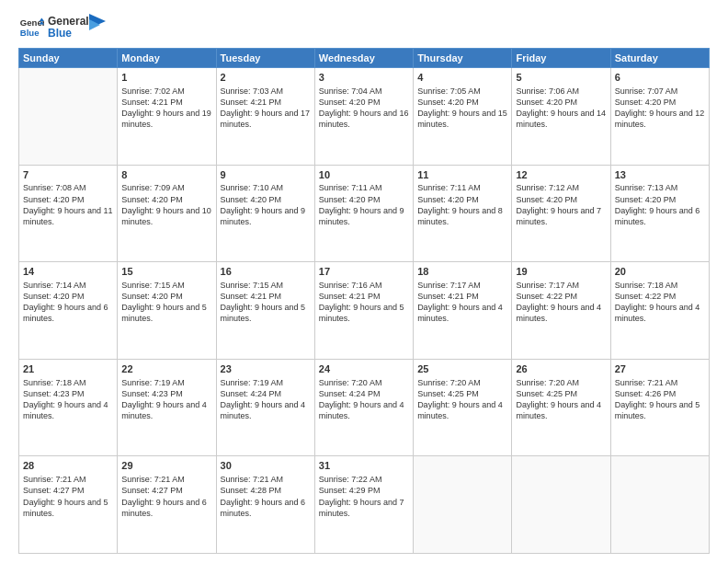 The width and height of the screenshot is (728, 563). What do you see at coordinates (68, 311) in the screenshot?
I see `calendar-cell: 14Sunrise: 7:14 AMSunset: 4:20 PMDayligh…` at bounding box center [68, 311].